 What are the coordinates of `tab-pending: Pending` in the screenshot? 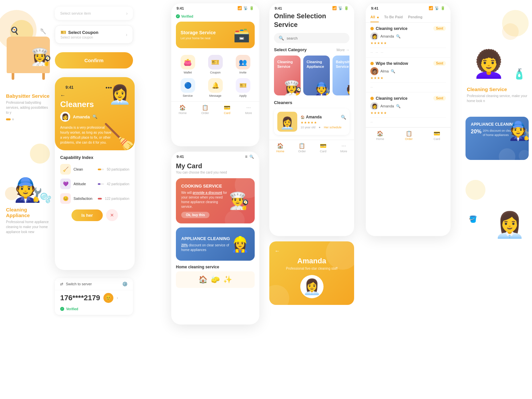 It's located at (415, 19).